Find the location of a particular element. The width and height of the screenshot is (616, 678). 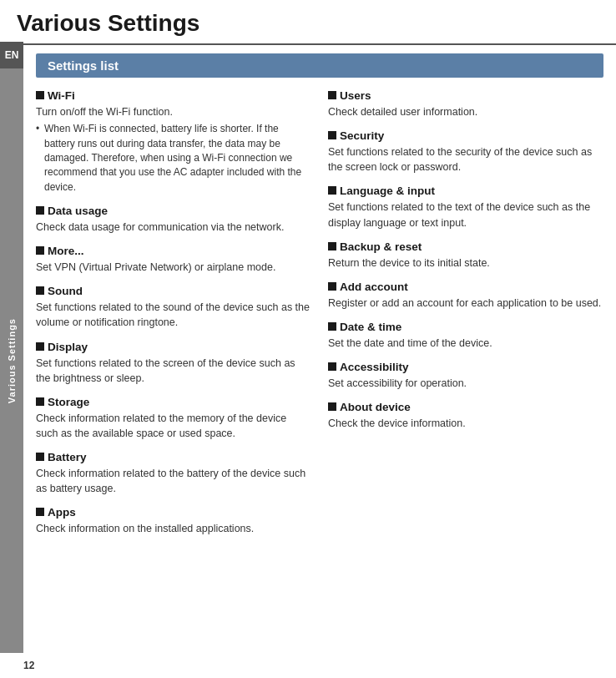

setting-item: Wi-Fi Turn on/off the Wi-Fi function.Whe… is located at coordinates (174, 142).